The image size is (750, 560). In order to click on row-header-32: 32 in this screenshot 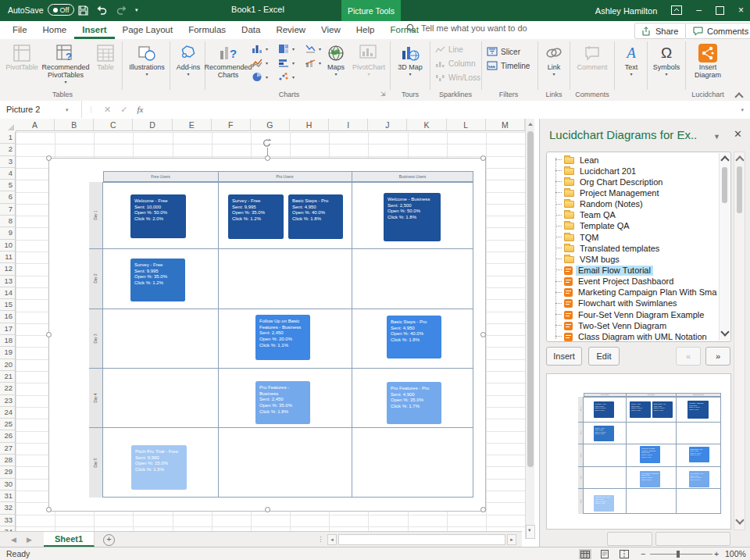, I will do `click(8, 508)`.